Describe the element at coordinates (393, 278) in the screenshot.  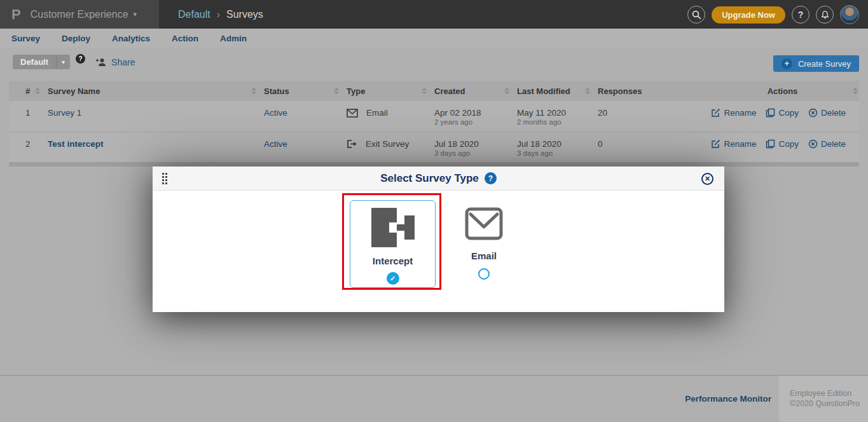
I see `radio-selected-icon: ✓` at that location.